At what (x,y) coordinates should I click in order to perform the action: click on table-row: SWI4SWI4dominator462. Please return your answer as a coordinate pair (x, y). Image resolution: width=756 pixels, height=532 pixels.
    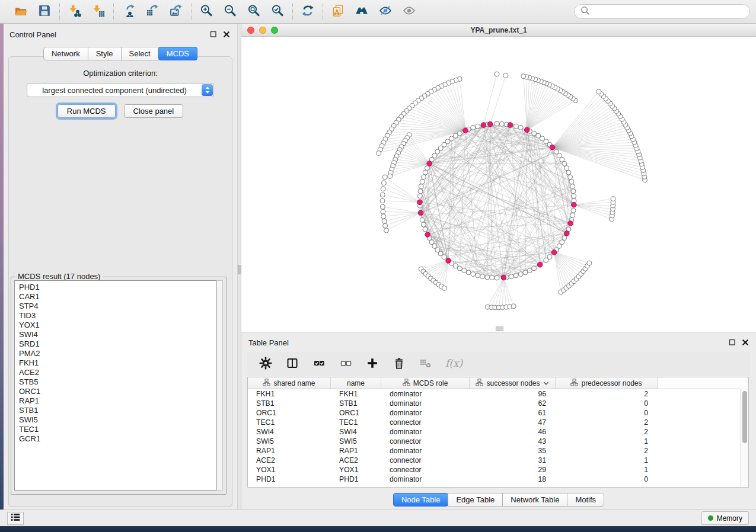
    Looking at the image, I should click on (498, 432).